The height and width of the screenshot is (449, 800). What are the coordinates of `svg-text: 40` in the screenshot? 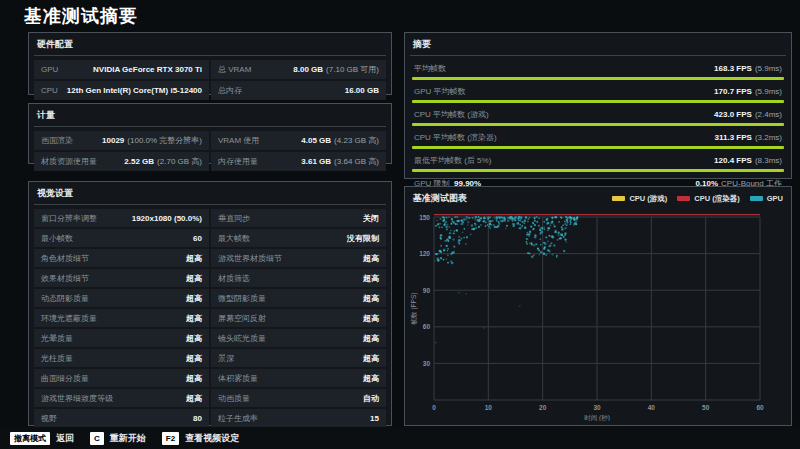 It's located at (652, 408).